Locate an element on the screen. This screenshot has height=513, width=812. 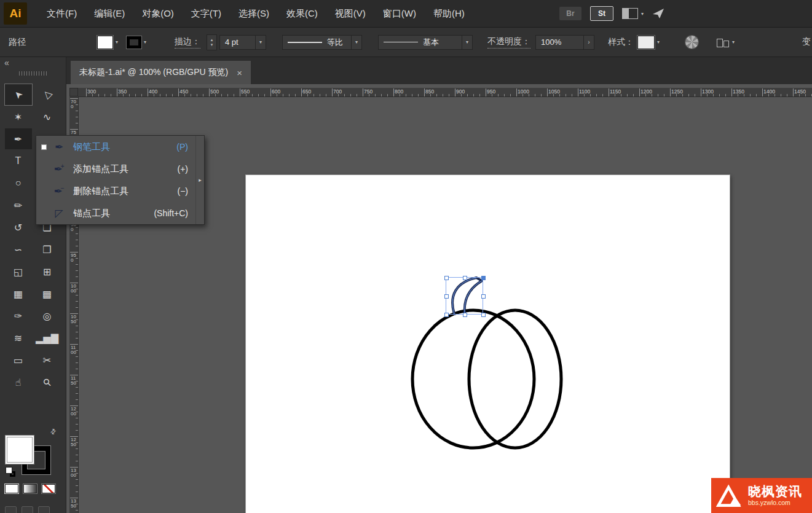
menubar-right-group: Br St ▾ is located at coordinates (612, 14).